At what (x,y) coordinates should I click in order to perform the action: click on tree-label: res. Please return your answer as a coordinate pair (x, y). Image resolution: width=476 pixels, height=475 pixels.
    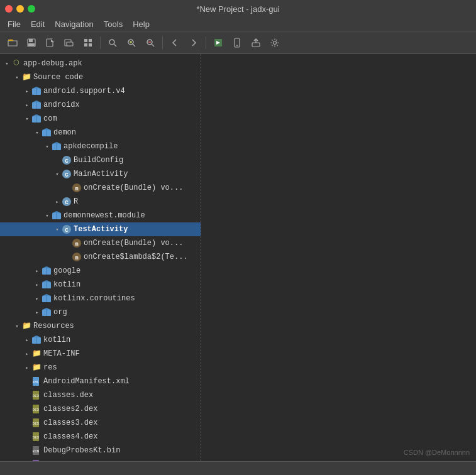
    Looking at the image, I should click on (50, 368).